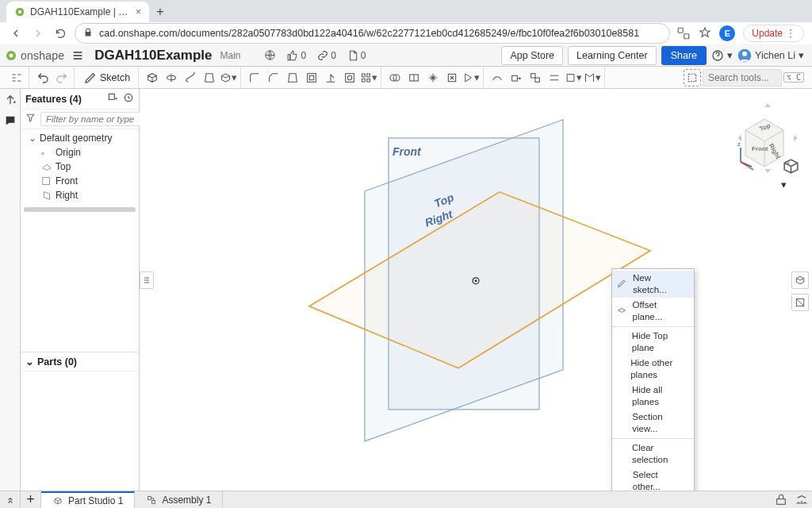 This screenshot has width=812, height=508. What do you see at coordinates (152, 78) in the screenshot?
I see `extrude-icon` at bounding box center [152, 78].